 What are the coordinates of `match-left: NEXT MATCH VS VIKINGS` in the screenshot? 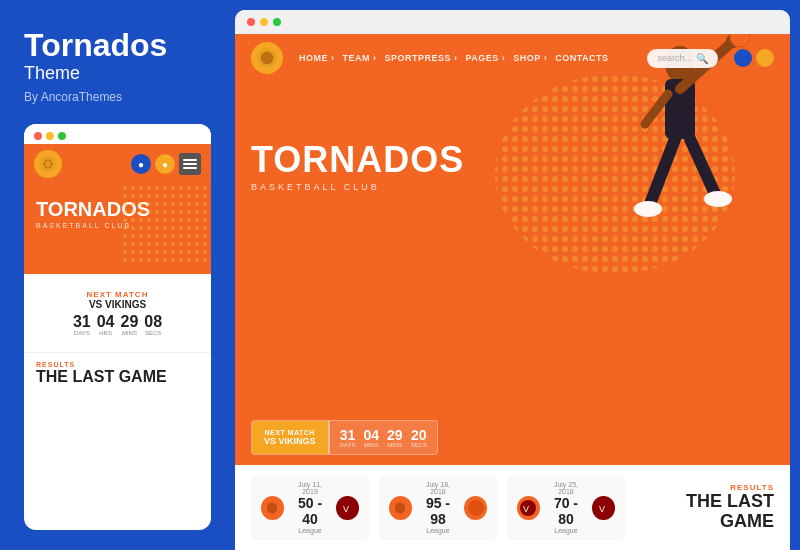 It's located at (290, 438).